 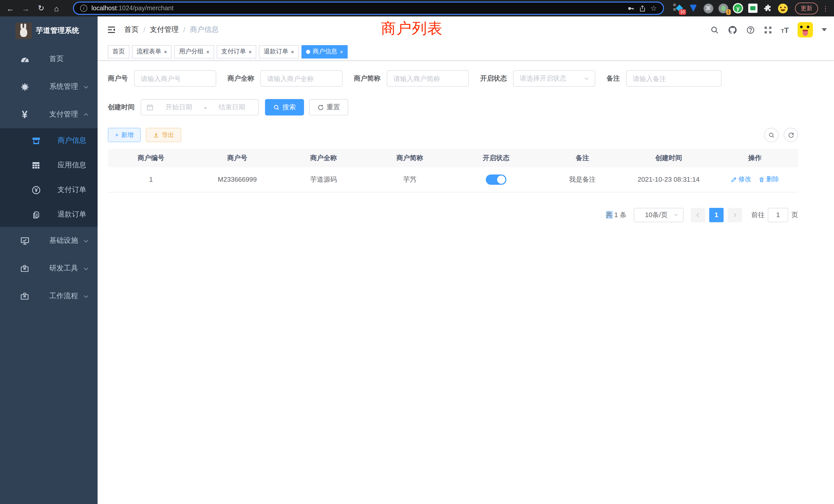 What do you see at coordinates (175, 78) in the screenshot?
I see `merchant-no-input` at bounding box center [175, 78].